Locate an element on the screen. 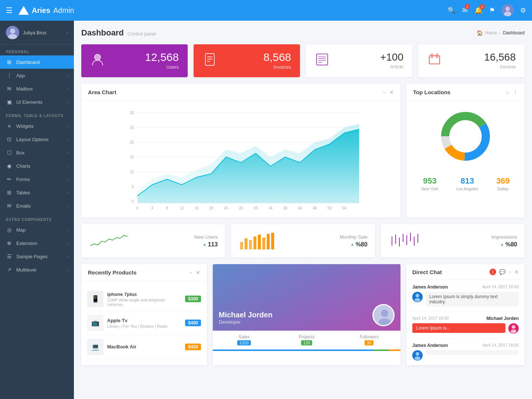 The height and width of the screenshot is (399, 532). stat-invoices-value: 8,568 is located at coordinates (277, 57).